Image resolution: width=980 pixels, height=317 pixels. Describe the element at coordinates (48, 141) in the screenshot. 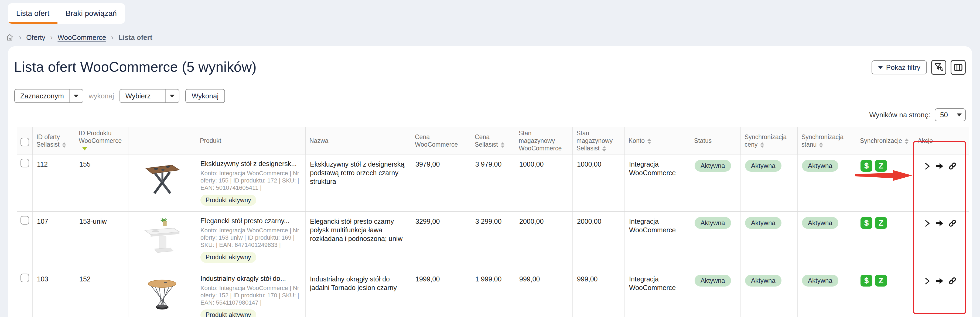

I see `column-label: ID oferty Sellasist` at that location.